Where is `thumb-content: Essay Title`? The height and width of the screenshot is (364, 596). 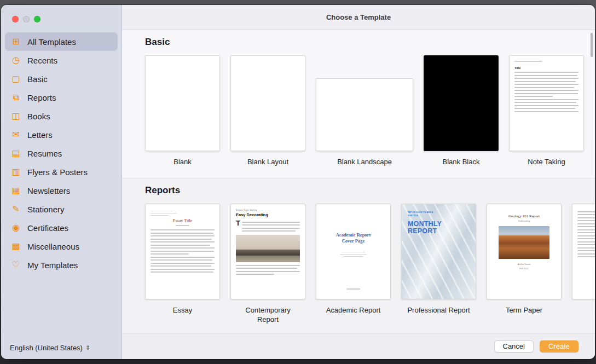
thumb-content: Essay Title is located at coordinates (183, 252).